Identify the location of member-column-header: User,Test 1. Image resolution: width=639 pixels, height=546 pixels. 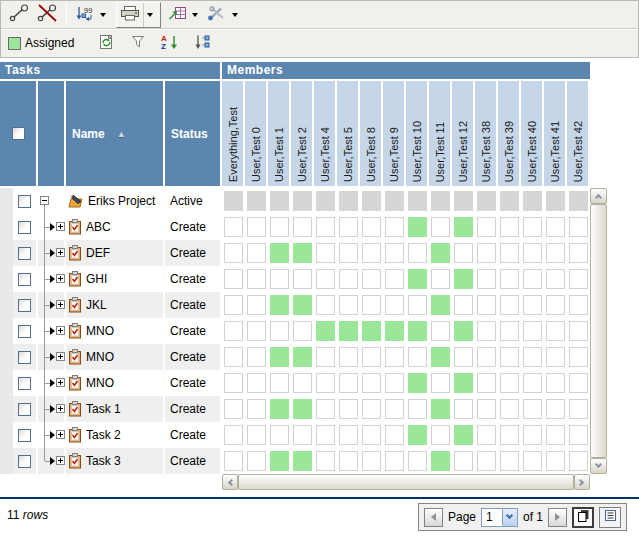
(278, 134).